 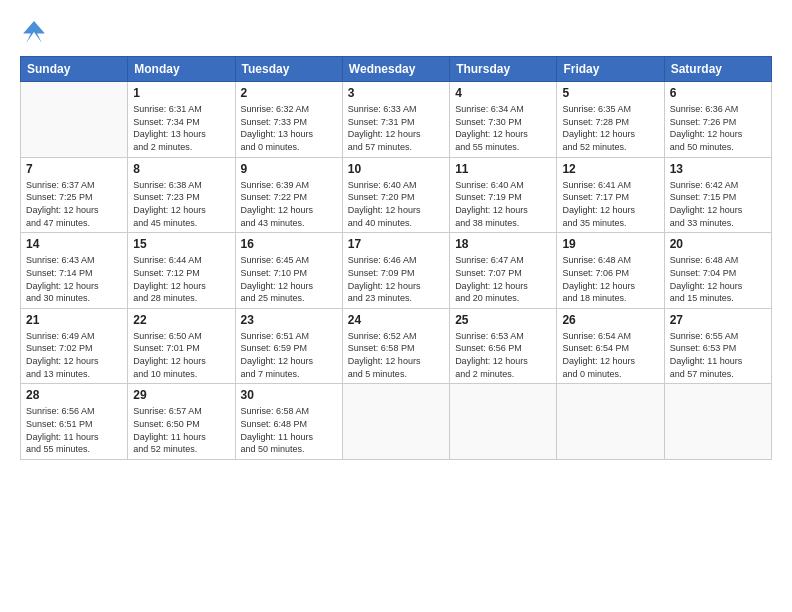 What do you see at coordinates (74, 395) in the screenshot?
I see `day-number: 28` at bounding box center [74, 395].